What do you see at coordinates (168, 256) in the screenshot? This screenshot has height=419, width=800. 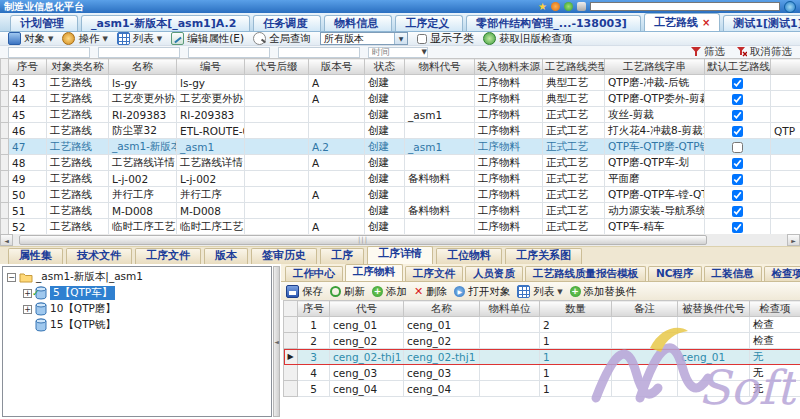 I see `detail-tab: 工序文件` at bounding box center [168, 256].